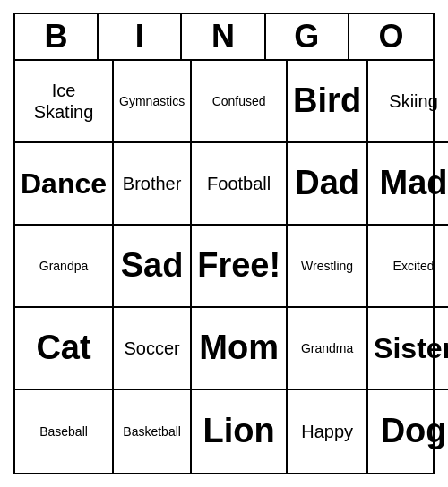 The height and width of the screenshot is (487, 448). Describe the element at coordinates (152, 267) in the screenshot. I see `bingo-cell: Sad` at that location.